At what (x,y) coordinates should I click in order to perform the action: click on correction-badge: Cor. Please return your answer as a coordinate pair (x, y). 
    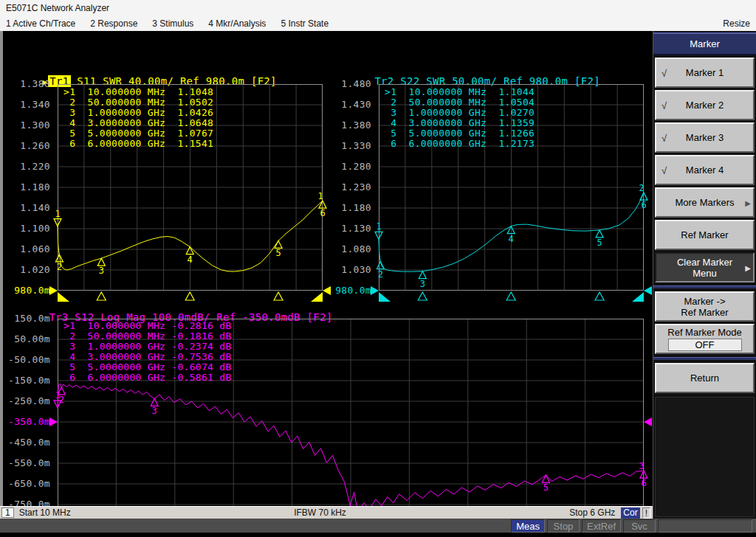
    Looking at the image, I should click on (630, 513).